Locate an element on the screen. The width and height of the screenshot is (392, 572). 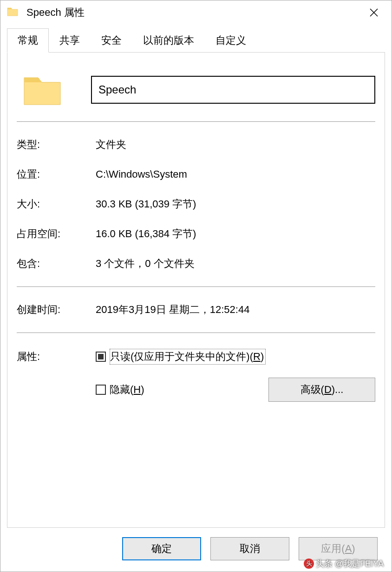
disk-size-row: 占用空间: 16.0 KB (16,384 字节) is located at coordinates (196, 234).